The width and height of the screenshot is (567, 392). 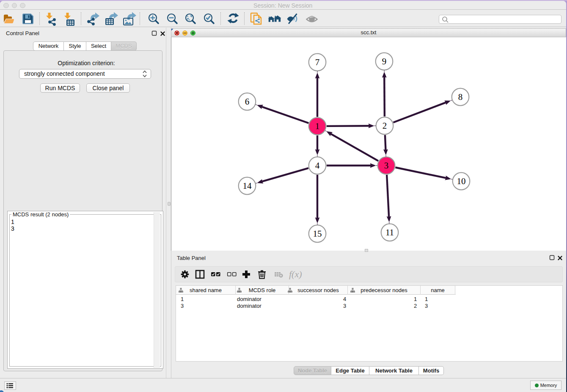 What do you see at coordinates (389, 232) in the screenshot?
I see `svg-text: 11` at bounding box center [389, 232].